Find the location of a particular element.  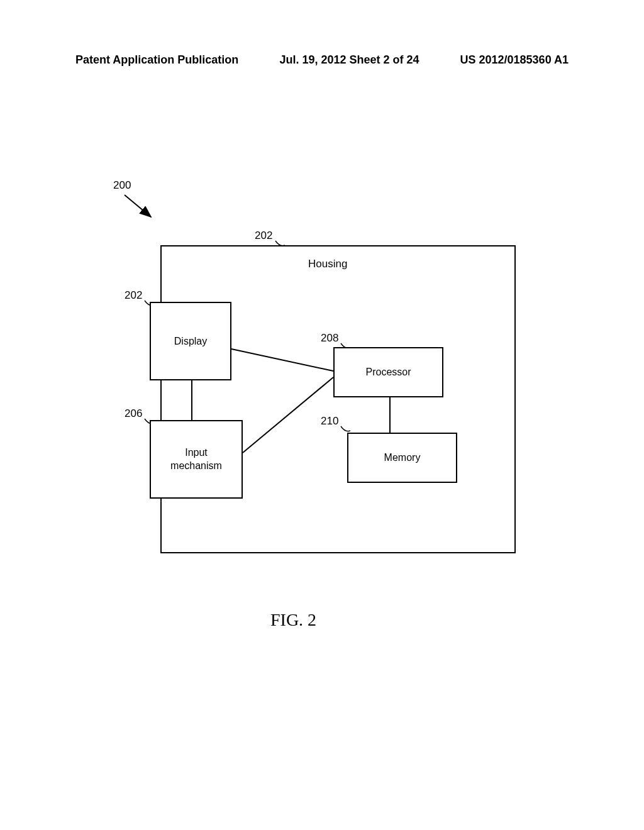

processor-box: Processor is located at coordinates (389, 372).